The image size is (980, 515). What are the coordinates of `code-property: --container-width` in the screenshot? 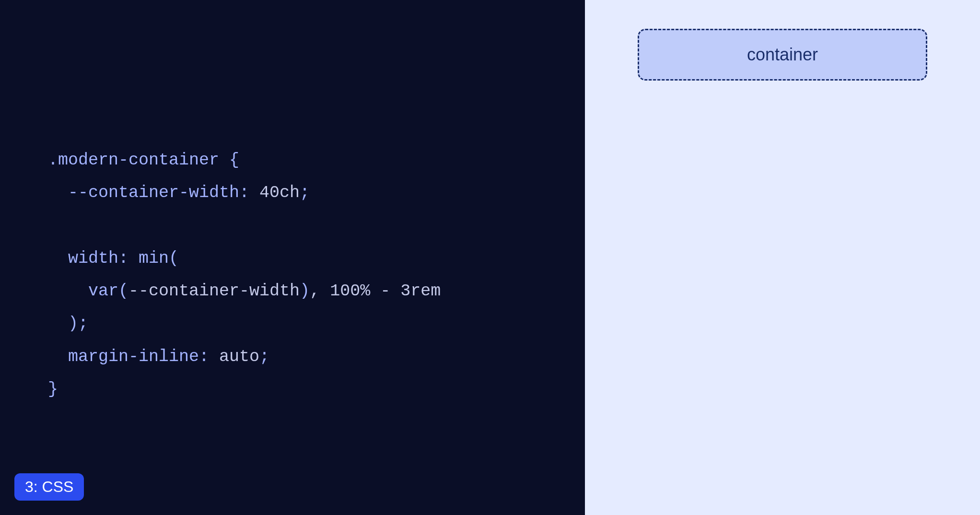 It's located at (153, 193).